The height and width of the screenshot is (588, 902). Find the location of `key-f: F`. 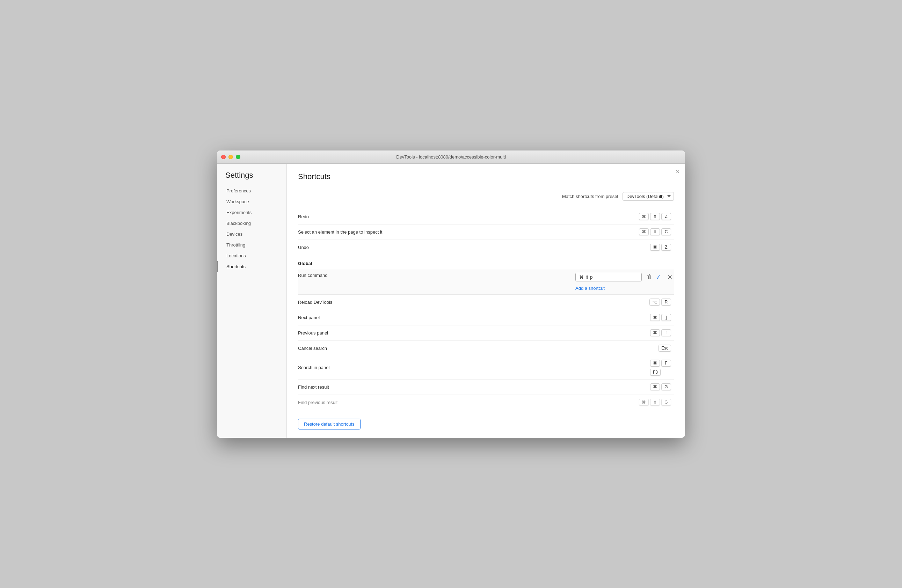

key-f: F is located at coordinates (666, 363).